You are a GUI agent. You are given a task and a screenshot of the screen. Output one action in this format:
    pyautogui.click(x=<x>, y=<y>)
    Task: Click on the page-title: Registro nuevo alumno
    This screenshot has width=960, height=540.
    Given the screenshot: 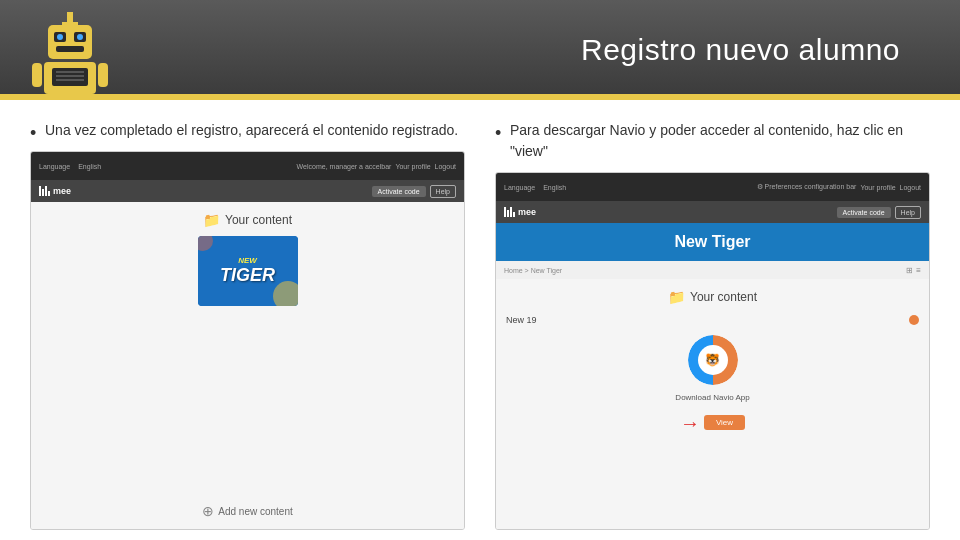 What is the action you would take?
    pyautogui.click(x=740, y=50)
    